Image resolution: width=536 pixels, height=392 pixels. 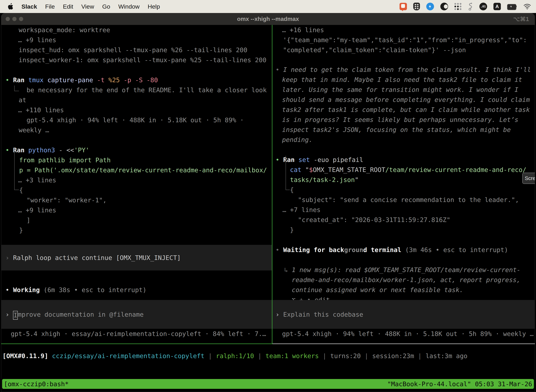 What do you see at coordinates (17, 169) in the screenshot?
I see `tree-connector` at bounding box center [17, 169].